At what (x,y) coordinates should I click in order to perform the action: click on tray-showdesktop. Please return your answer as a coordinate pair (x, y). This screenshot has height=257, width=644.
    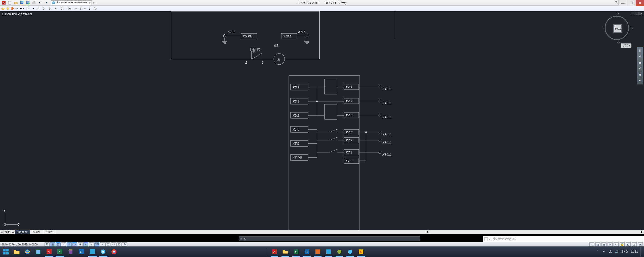
    Looking at the image, I should click on (641, 252).